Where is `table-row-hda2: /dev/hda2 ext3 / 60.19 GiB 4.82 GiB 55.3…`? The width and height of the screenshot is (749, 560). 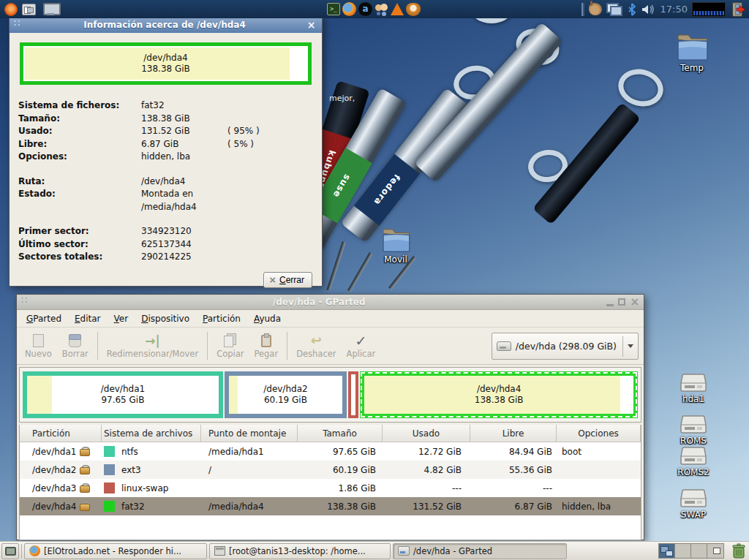 table-row-hda2: /dev/hda2 ext3 / 60.19 GiB 4.82 GiB 55.3… is located at coordinates (331, 469).